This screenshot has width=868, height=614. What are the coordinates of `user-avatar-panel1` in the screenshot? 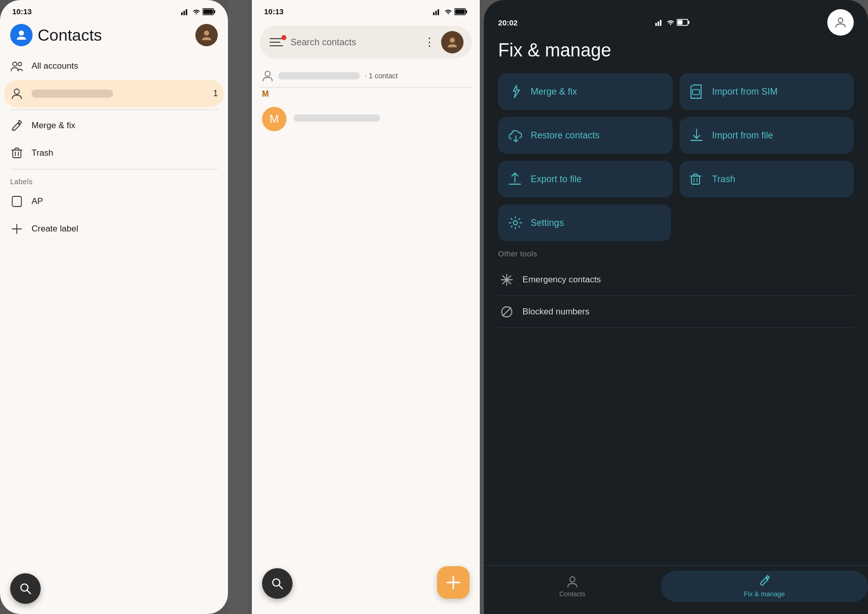 It's located at (207, 35).